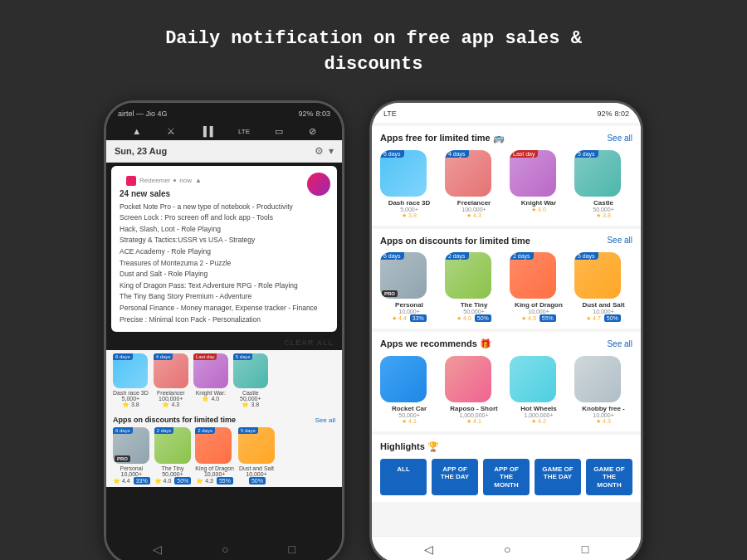  Describe the element at coordinates (474, 209) in the screenshot. I see `right-fl-dl: 100,000+` at that location.